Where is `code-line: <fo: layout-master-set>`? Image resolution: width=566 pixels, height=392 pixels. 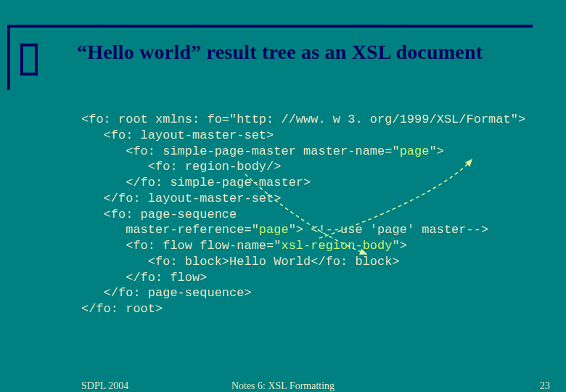 code-line: <fo: layout-master-set> is located at coordinates (303, 136).